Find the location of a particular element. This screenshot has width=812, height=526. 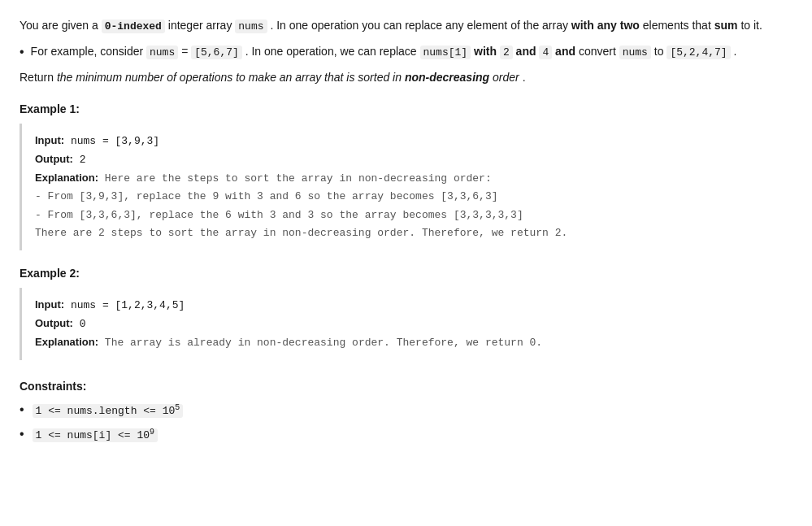

output-label-2: Output: is located at coordinates (54, 324).